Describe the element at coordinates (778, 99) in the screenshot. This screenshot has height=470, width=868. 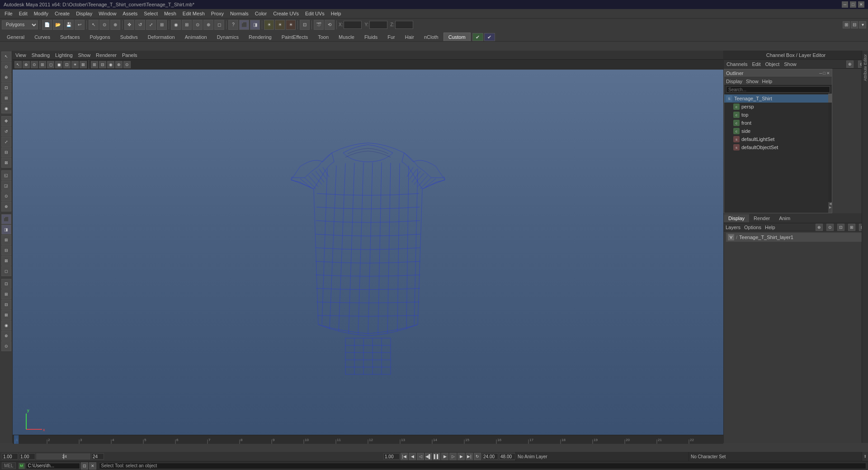
I see `outliner-item-0: S Teenage_T_Shirt` at that location.